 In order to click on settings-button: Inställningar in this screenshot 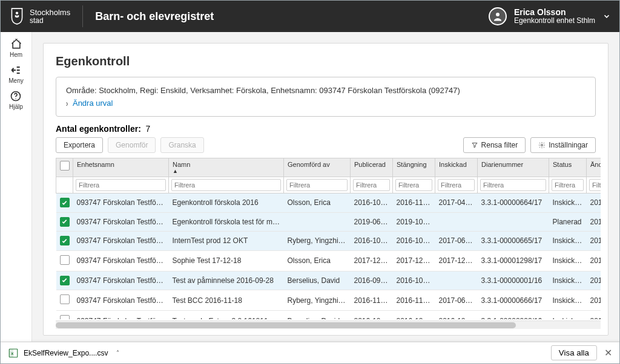, I will do `click(563, 145)`.